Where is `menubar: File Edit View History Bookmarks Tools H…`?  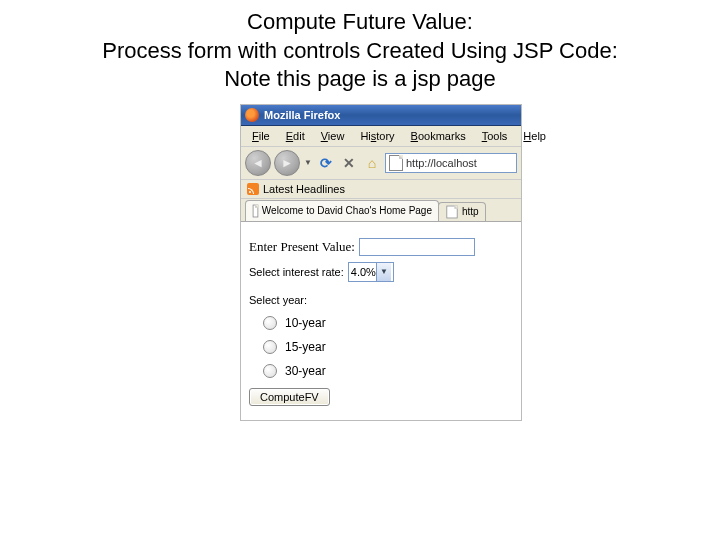
menubar: File Edit View History Bookmarks Tools H… is located at coordinates (381, 136).